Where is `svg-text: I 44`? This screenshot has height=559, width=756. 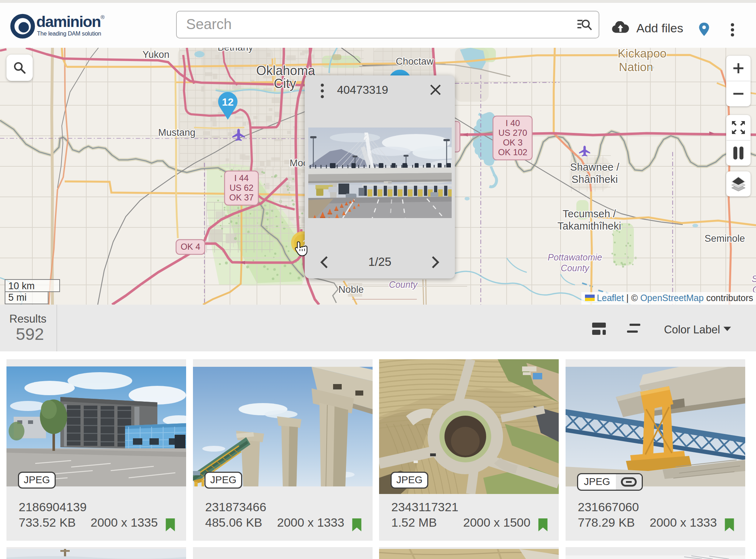
svg-text: I 44 is located at coordinates (241, 178).